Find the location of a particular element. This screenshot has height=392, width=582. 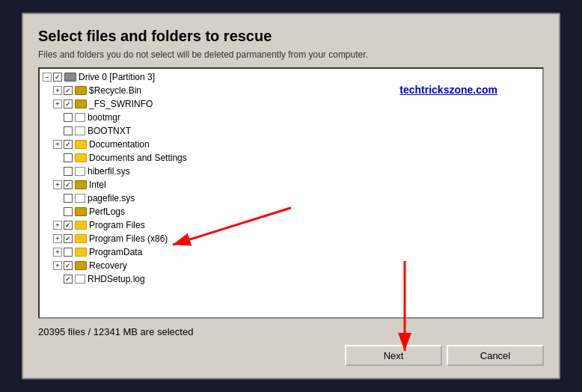

tree-item: BOOTNXT is located at coordinates (291, 131).